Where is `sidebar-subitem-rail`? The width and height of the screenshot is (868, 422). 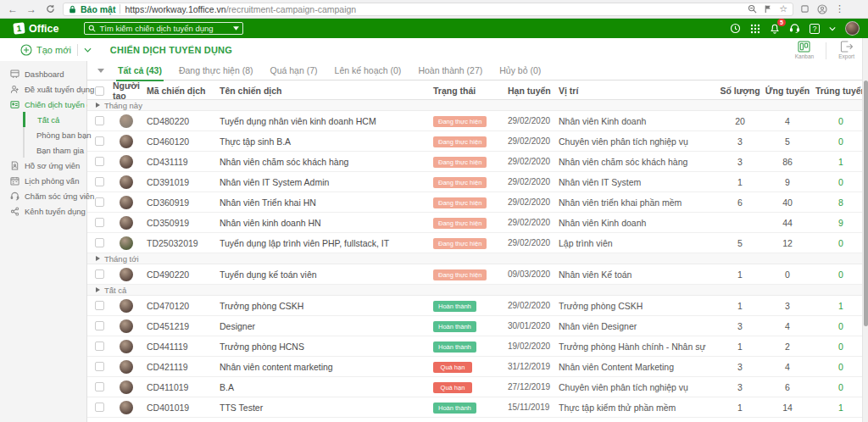
sidebar-subitem-rail is located at coordinates (24, 135).